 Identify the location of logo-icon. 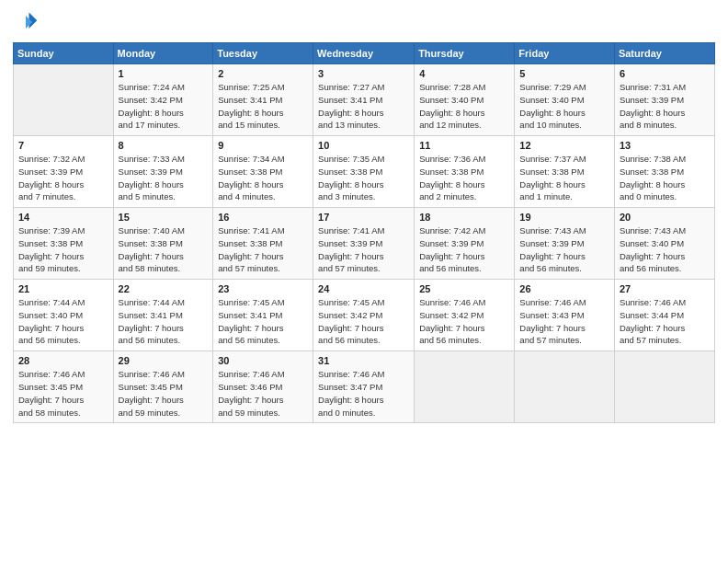
(26, 22).